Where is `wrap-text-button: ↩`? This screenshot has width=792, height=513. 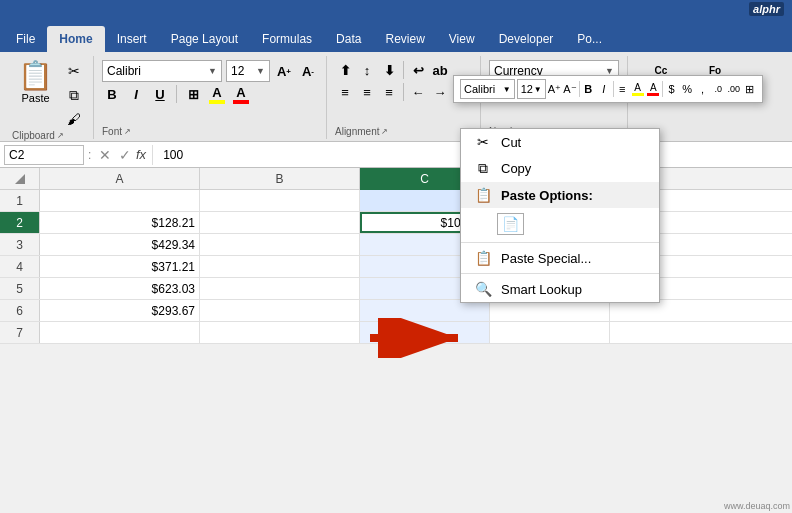 wrap-text-button: ↩ is located at coordinates (418, 70).